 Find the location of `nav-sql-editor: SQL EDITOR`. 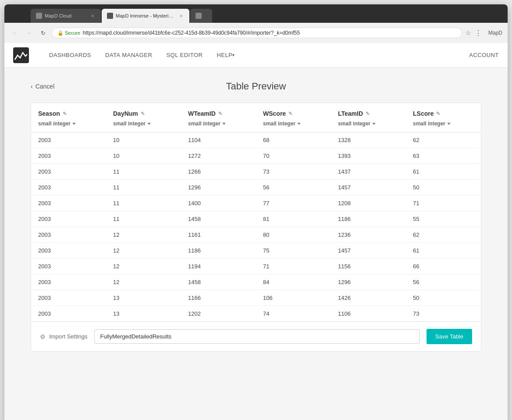

nav-sql-editor: SQL EDITOR is located at coordinates (184, 55).